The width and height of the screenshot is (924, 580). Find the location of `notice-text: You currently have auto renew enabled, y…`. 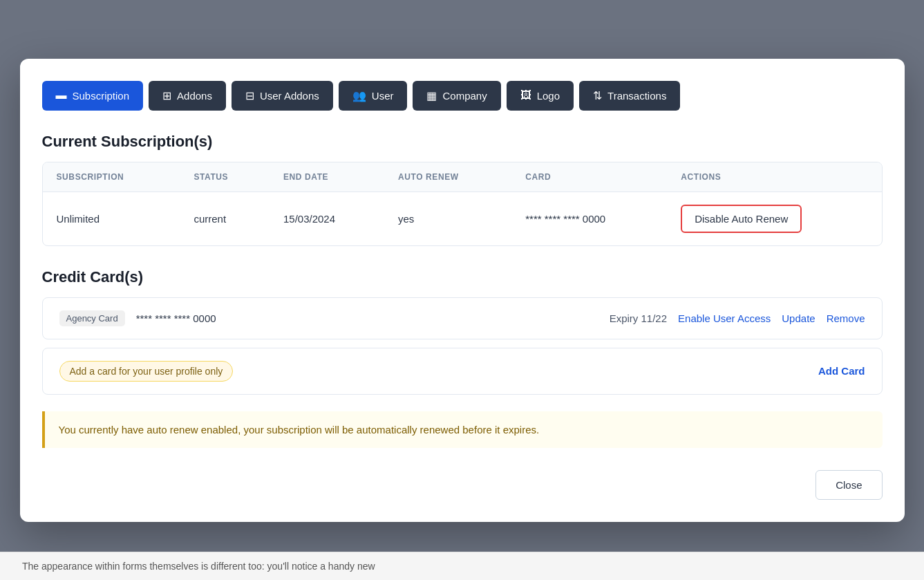

notice-text: You currently have auto renew enabled, y… is located at coordinates (464, 430).